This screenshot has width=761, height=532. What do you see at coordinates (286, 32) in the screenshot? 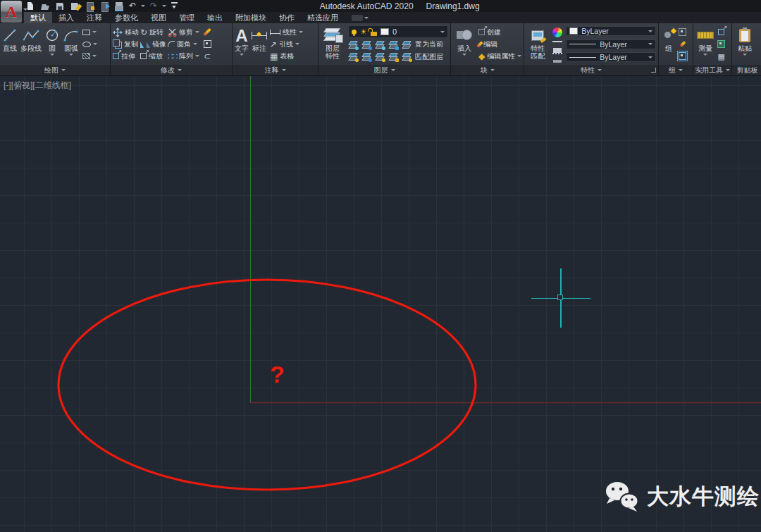
I see `linear-dim-tool: 线性` at bounding box center [286, 32].